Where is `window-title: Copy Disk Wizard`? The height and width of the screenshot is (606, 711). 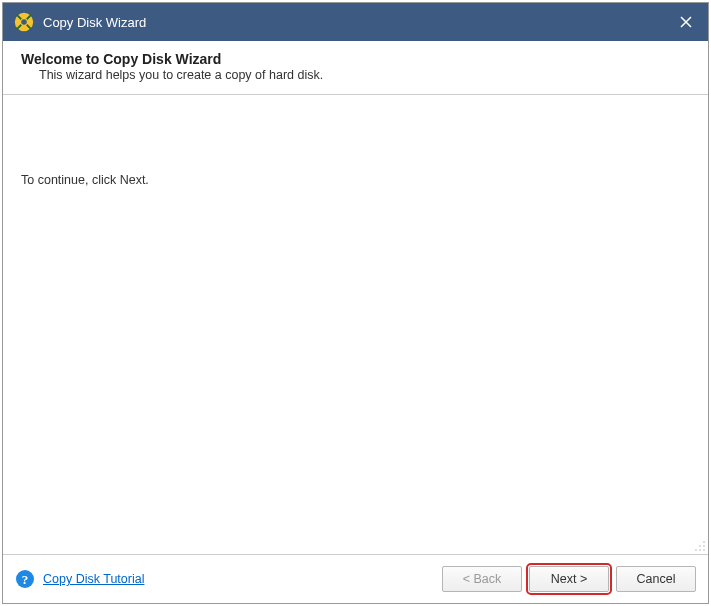 window-title: Copy Disk Wizard is located at coordinates (353, 22).